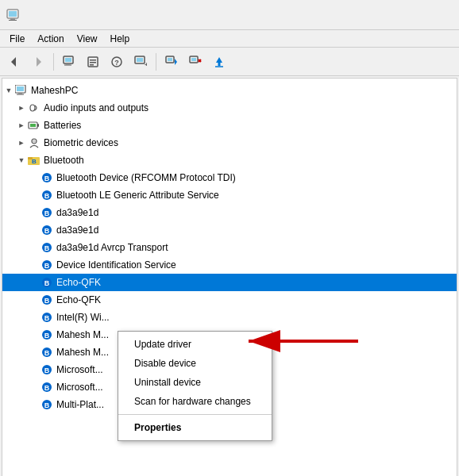 The height and width of the screenshot is (476, 459). I want to click on tree-expander-batteries: ►, so click(21, 125).